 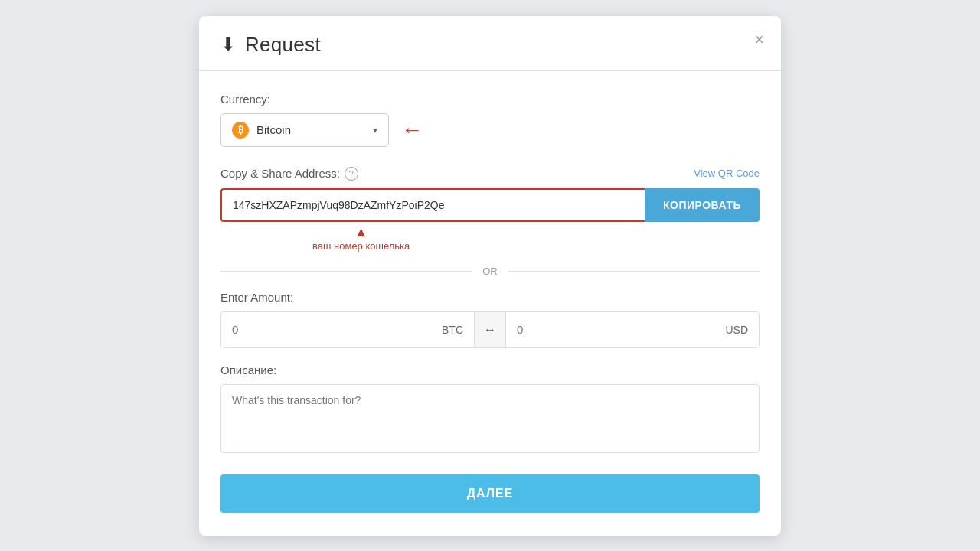 What do you see at coordinates (490, 297) in the screenshot?
I see `amount-label: Enter Amount:` at bounding box center [490, 297].